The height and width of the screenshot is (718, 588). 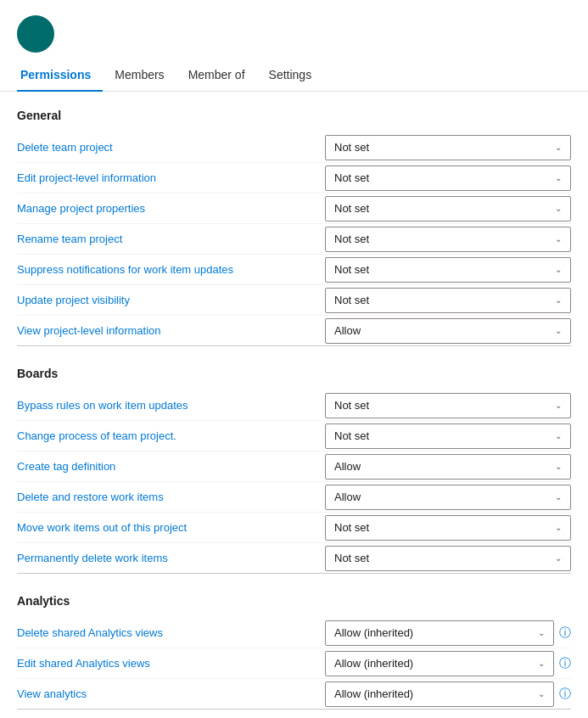 I want to click on permission-label: View analytics, so click(x=171, y=694).